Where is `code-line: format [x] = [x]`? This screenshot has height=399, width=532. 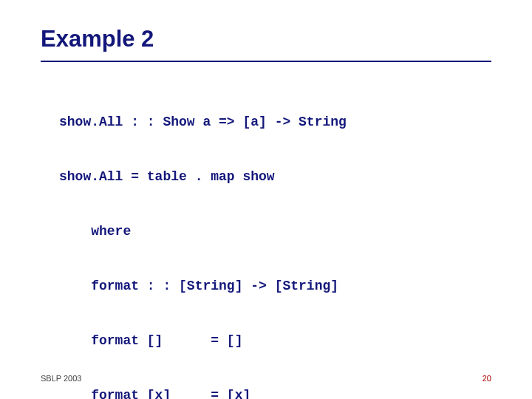 code-line: format [x] = [x] is located at coordinates (281, 394).